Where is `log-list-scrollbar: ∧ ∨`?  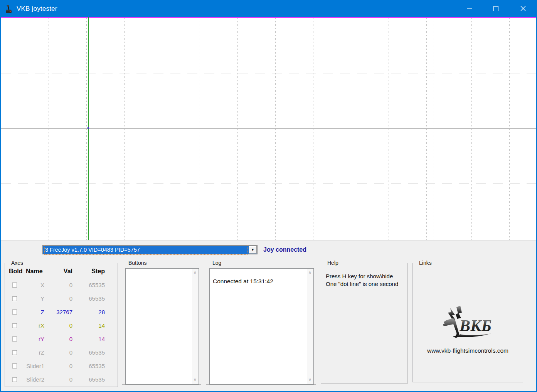
log-list-scrollbar: ∧ ∨ is located at coordinates (310, 326).